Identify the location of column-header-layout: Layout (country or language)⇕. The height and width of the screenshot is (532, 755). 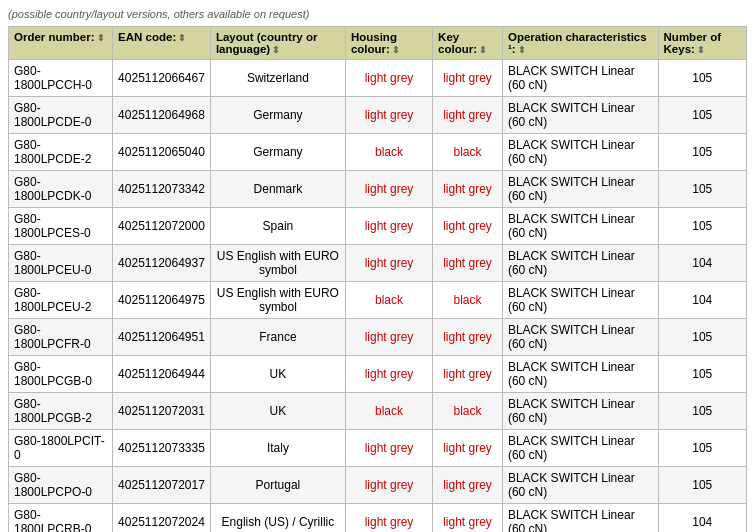
(278, 44).